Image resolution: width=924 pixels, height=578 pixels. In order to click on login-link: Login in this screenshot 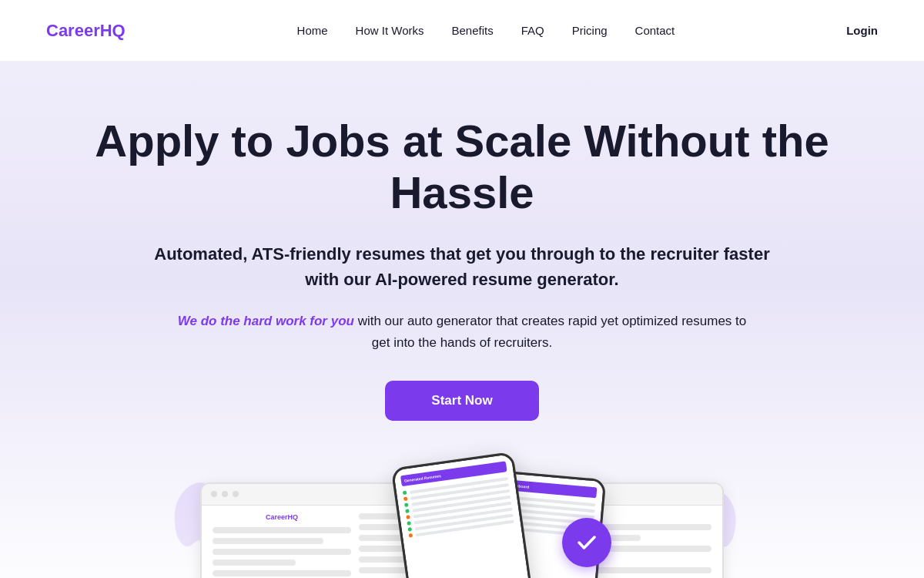, I will do `click(862, 31)`.